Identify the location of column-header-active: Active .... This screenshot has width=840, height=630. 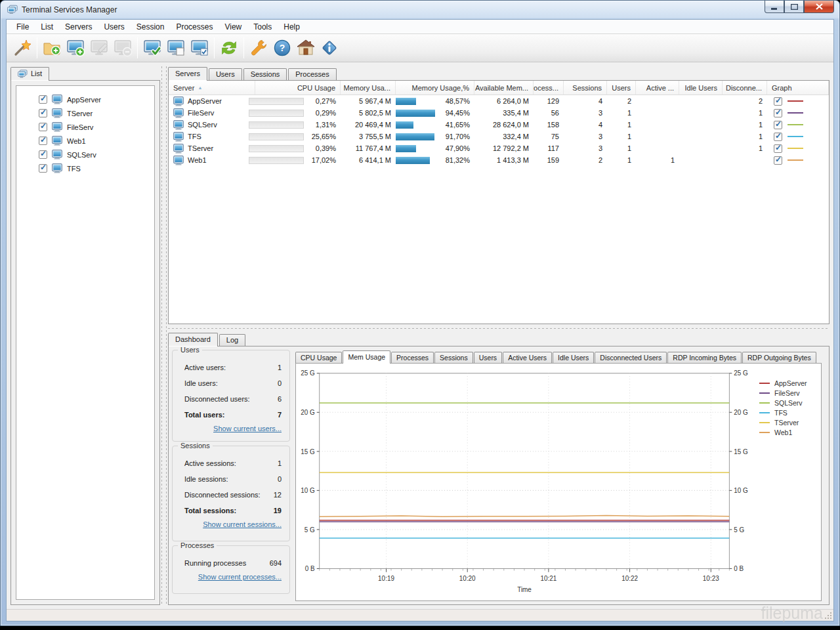
(658, 88).